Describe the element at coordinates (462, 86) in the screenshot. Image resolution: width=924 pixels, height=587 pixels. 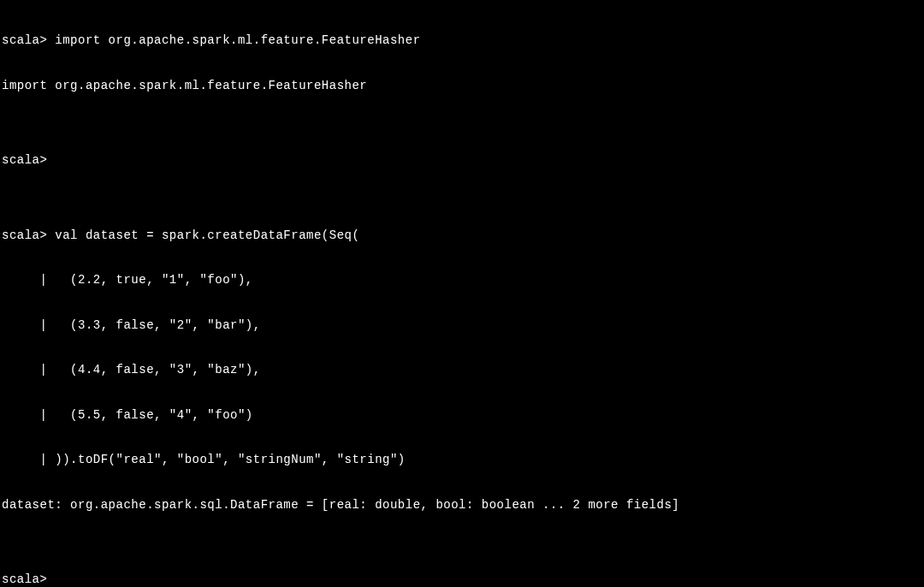
I see `terminal-line: import org.apache.spark.ml.feature.Featu…` at that location.